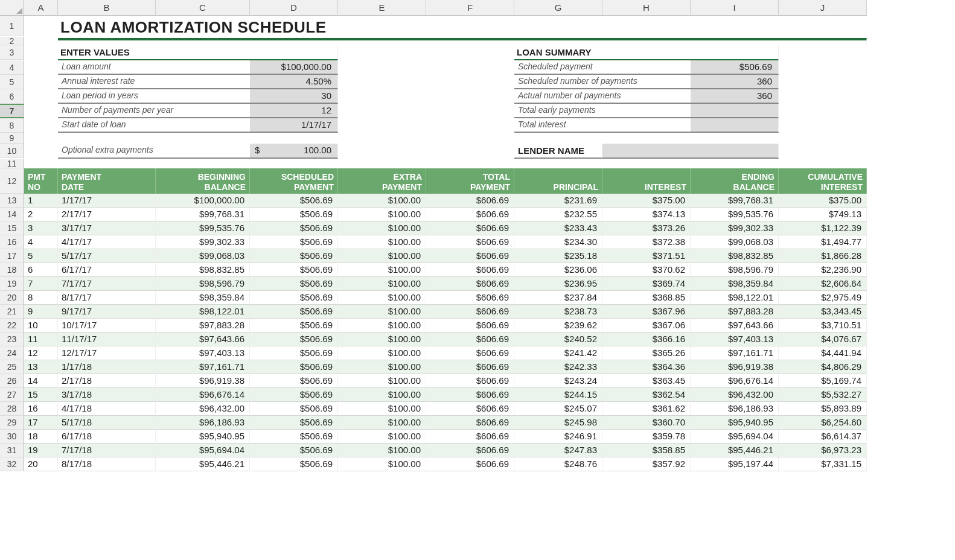  Describe the element at coordinates (558, 298) in the screenshot. I see `table-cell: $237.84` at that location.